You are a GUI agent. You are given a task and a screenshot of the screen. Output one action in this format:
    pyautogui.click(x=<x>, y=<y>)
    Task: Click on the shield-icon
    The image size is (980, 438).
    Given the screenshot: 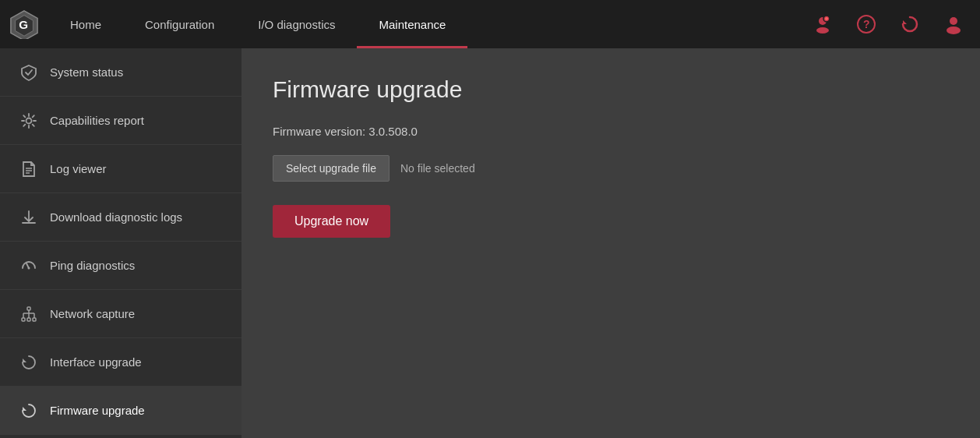 What is the action you would take?
    pyautogui.click(x=29, y=72)
    